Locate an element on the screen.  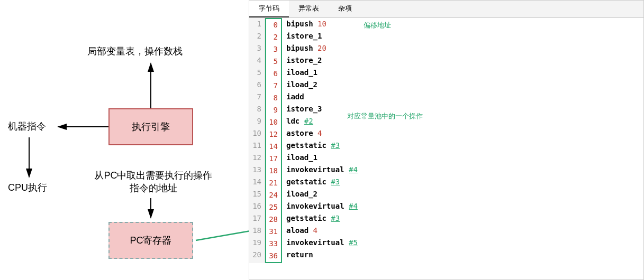
label-from-pc: 从PC中取出需要执行的操作指令的地址 is located at coordinates (153, 182).